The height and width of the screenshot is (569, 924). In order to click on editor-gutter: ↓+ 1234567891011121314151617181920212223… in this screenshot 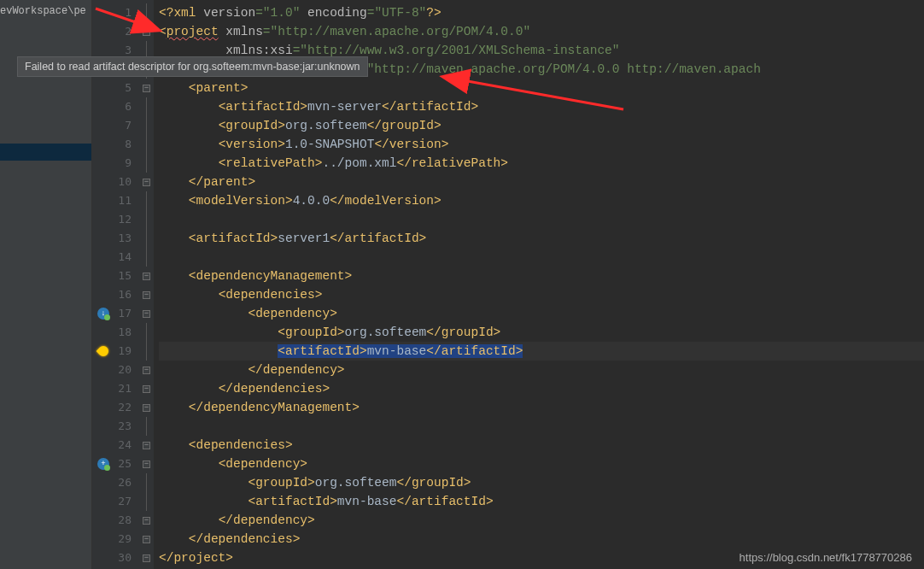, I will do `click(123, 284)`.